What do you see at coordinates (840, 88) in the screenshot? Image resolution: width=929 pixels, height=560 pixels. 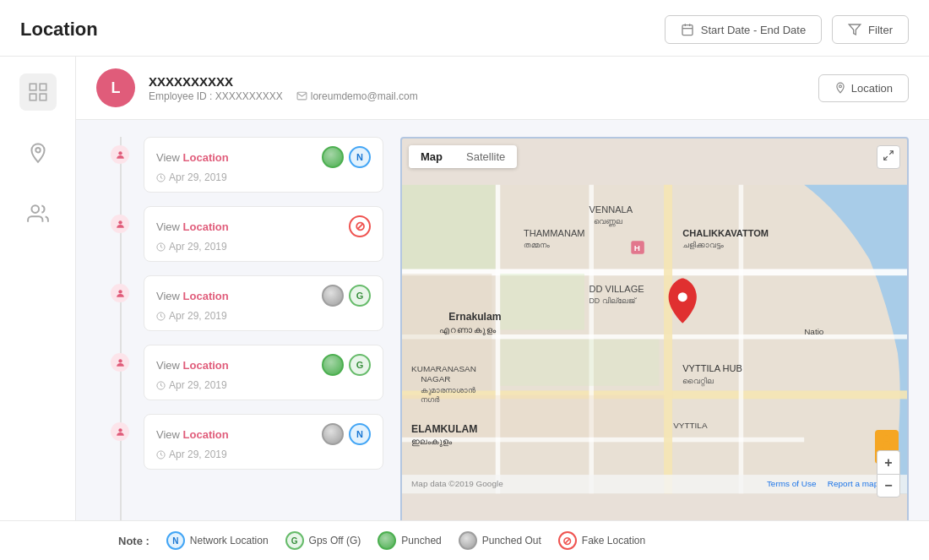 I see `location-pin-icon` at bounding box center [840, 88].